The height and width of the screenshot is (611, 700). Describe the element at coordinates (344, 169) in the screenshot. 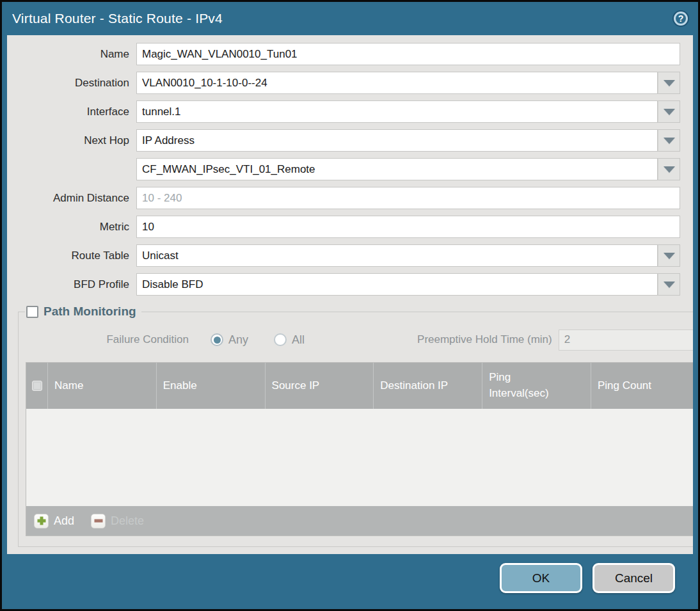

I see `next-hop-address-row` at that location.